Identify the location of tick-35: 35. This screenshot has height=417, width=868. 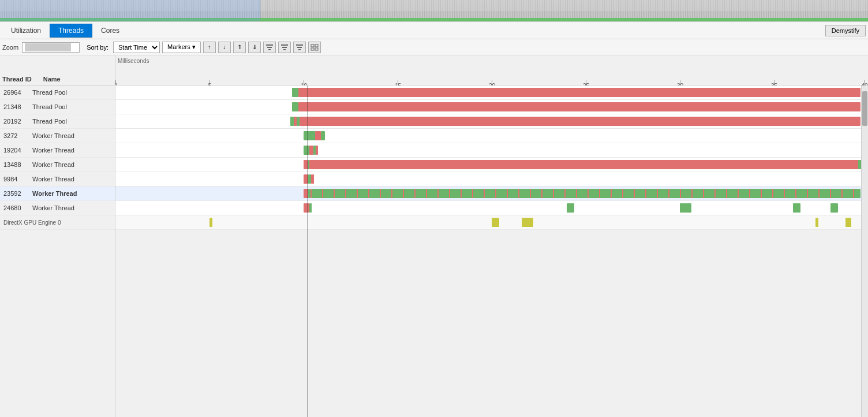
(775, 83).